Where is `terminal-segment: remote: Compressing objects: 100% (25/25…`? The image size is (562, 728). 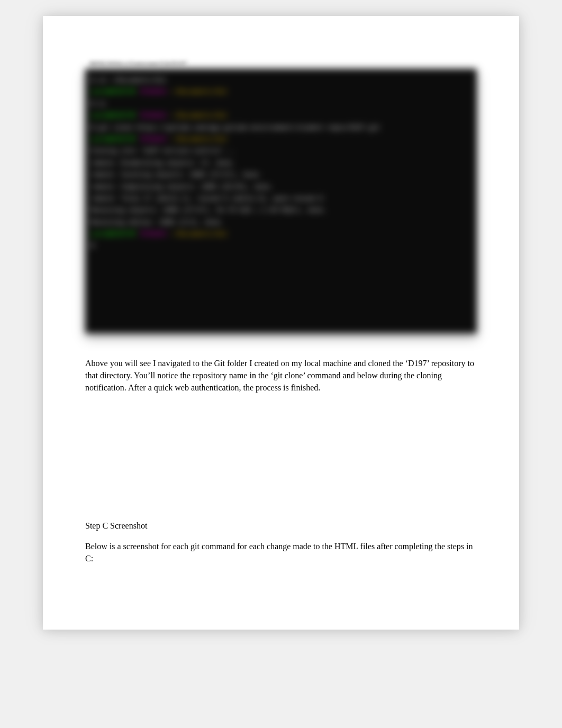 terminal-segment: remote: Compressing objects: 100% (25/25… is located at coordinates (182, 187).